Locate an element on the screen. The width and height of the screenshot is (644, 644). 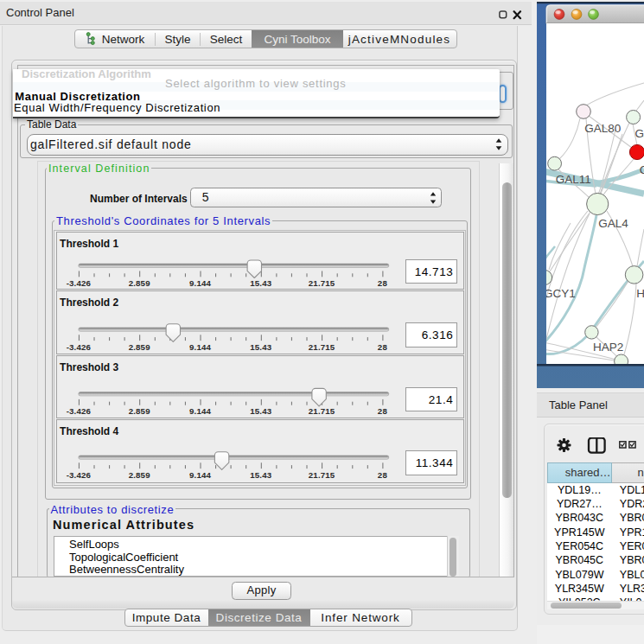
svg-text: HAP2 is located at coordinates (609, 348).